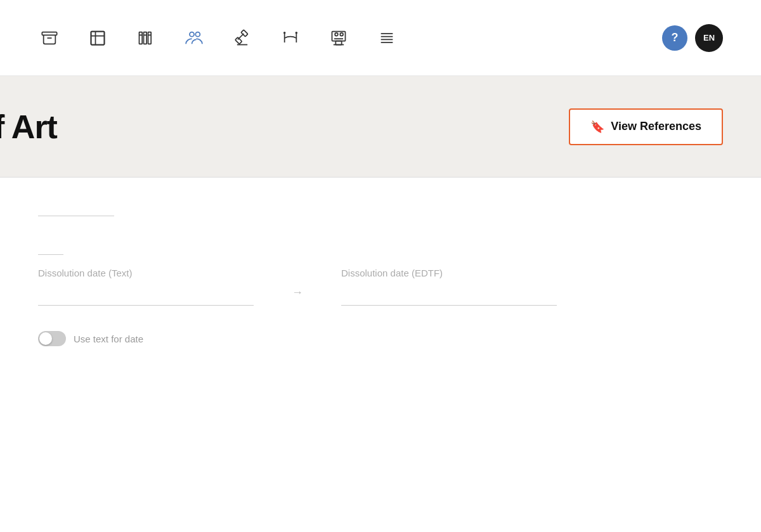 The height and width of the screenshot is (532, 761). What do you see at coordinates (146, 294) in the screenshot?
I see `dissolution-text-input` at bounding box center [146, 294].